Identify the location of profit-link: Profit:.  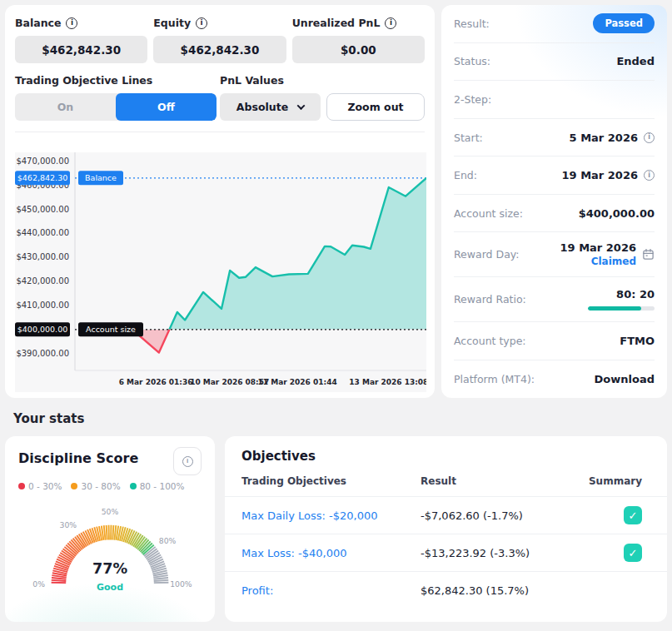
(331, 591).